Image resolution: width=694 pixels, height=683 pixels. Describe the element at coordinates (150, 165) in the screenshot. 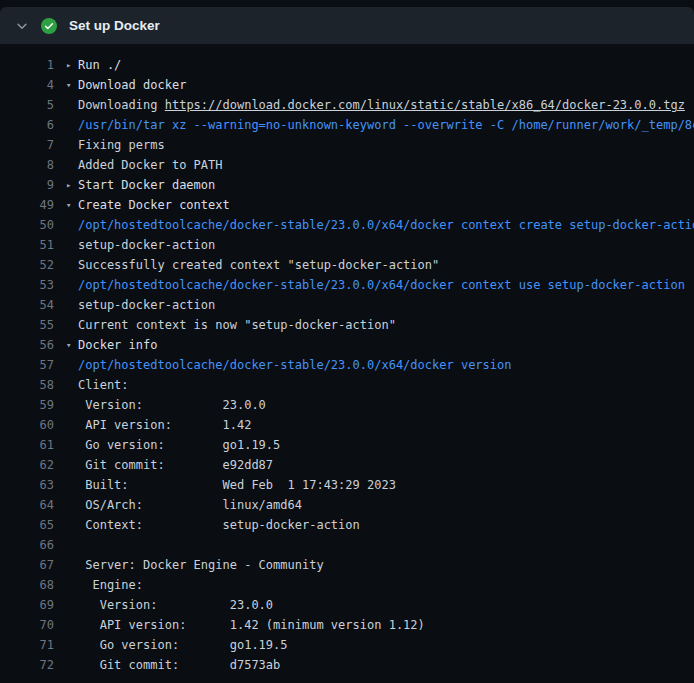

I see `log-text: Added Docker to PATH` at that location.